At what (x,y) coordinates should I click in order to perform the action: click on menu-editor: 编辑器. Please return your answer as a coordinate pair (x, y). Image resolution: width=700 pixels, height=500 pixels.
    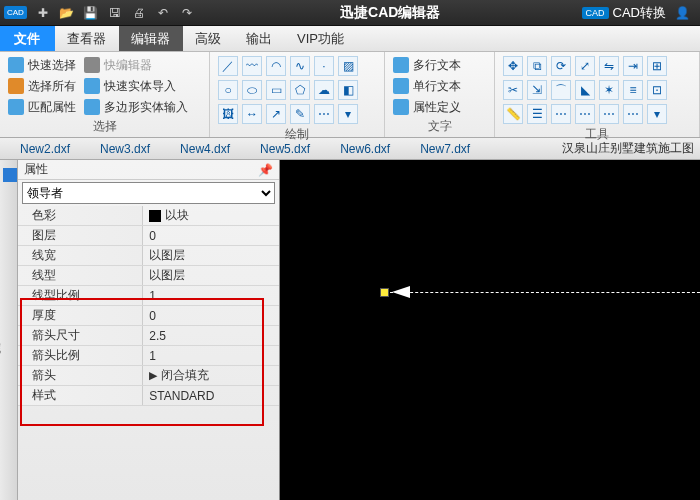
    Looking at the image, I should click on (151, 38).